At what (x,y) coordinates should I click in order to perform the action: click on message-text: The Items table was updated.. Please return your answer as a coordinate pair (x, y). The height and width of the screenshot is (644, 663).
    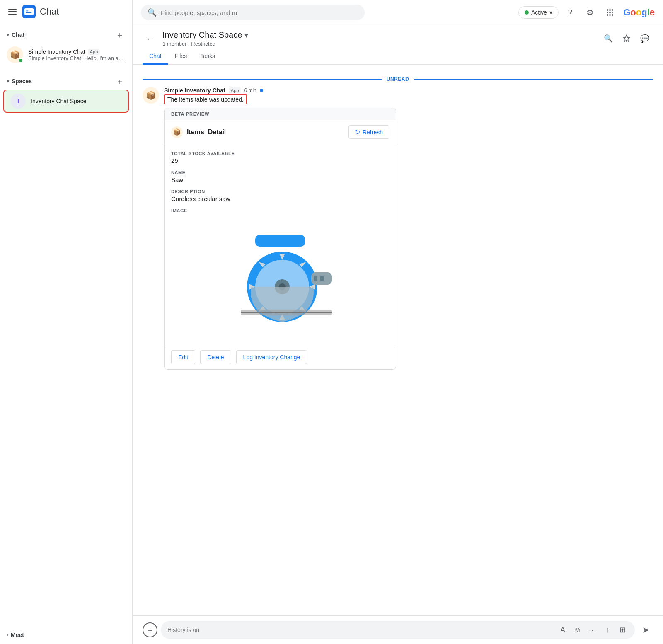
    Looking at the image, I should click on (409, 99).